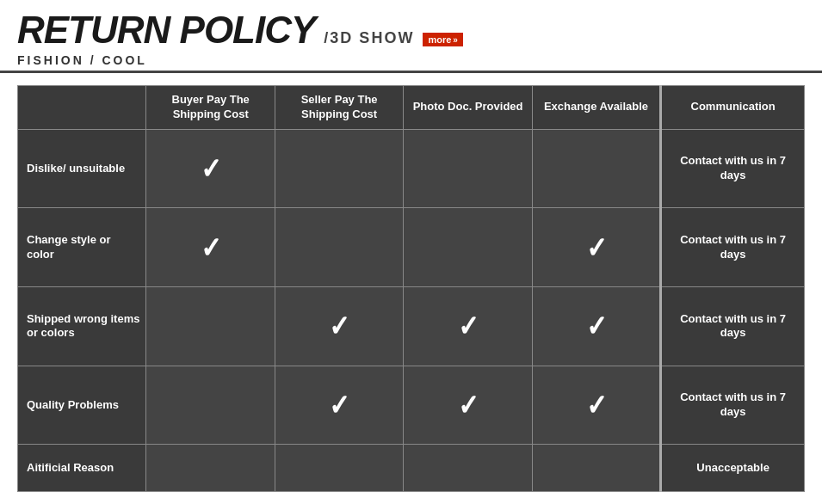  What do you see at coordinates (468, 169) in the screenshot?
I see `cell-dislike-photo` at bounding box center [468, 169].